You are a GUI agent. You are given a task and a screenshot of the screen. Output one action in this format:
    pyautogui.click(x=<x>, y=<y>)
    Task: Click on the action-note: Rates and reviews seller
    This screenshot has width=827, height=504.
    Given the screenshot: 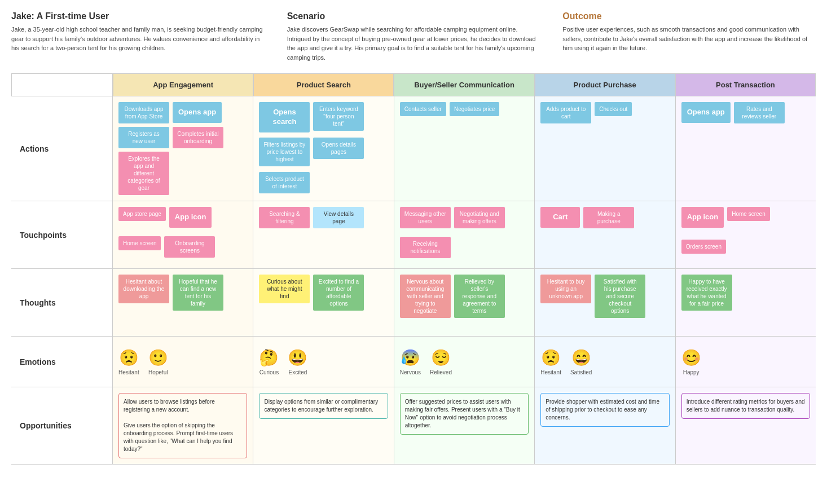 What is the action you would take?
    pyautogui.click(x=759, y=113)
    